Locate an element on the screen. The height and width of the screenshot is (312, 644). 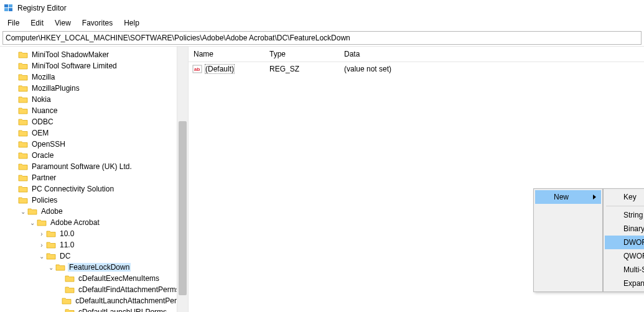
context-item: Multi-String Value is located at coordinates (625, 270).